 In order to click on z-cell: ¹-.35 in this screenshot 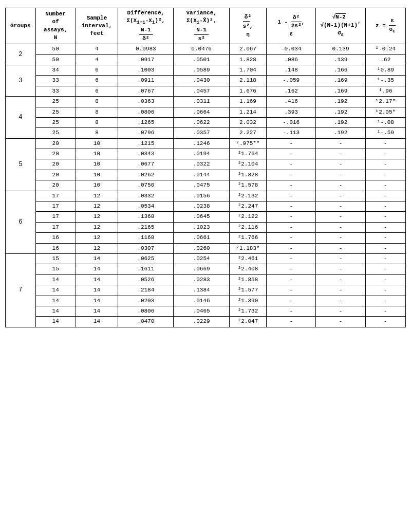, I will do `click(385, 81)`.